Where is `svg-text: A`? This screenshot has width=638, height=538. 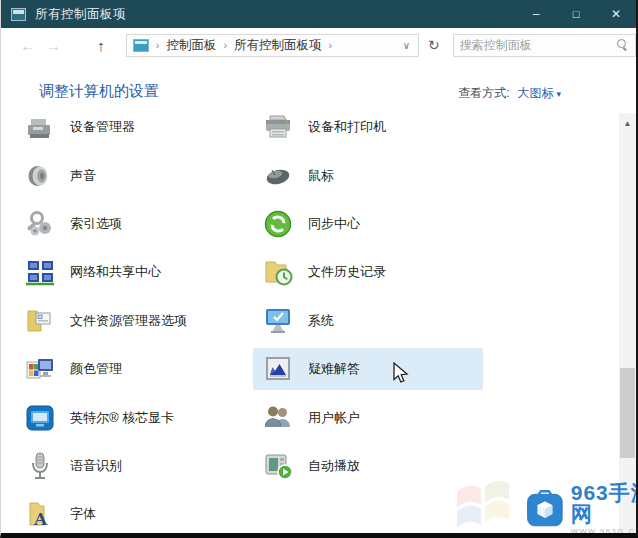
svg-text: A is located at coordinates (40, 519).